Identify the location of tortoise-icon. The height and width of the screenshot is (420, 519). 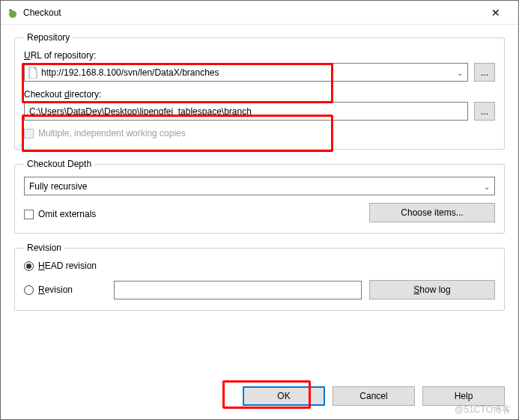
(13, 13).